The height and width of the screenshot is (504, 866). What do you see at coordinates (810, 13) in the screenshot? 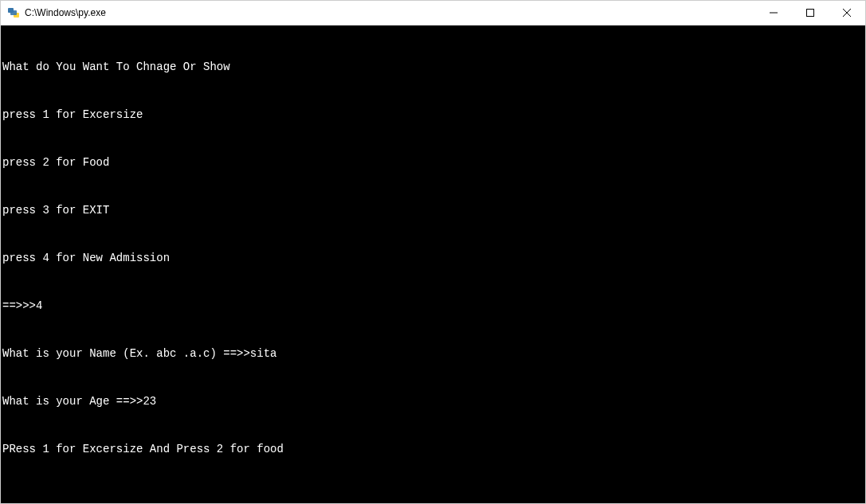
I see `maximize-button` at bounding box center [810, 13].